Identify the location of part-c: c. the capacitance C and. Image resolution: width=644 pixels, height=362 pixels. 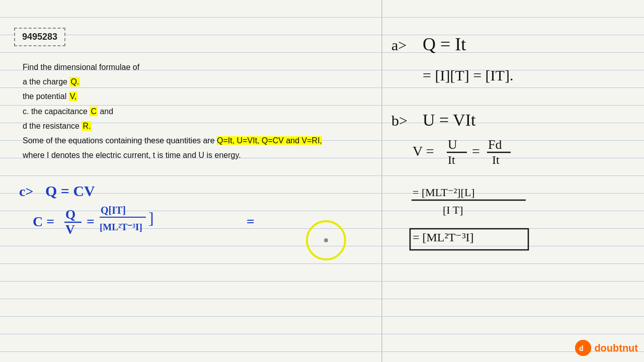
(196, 112).